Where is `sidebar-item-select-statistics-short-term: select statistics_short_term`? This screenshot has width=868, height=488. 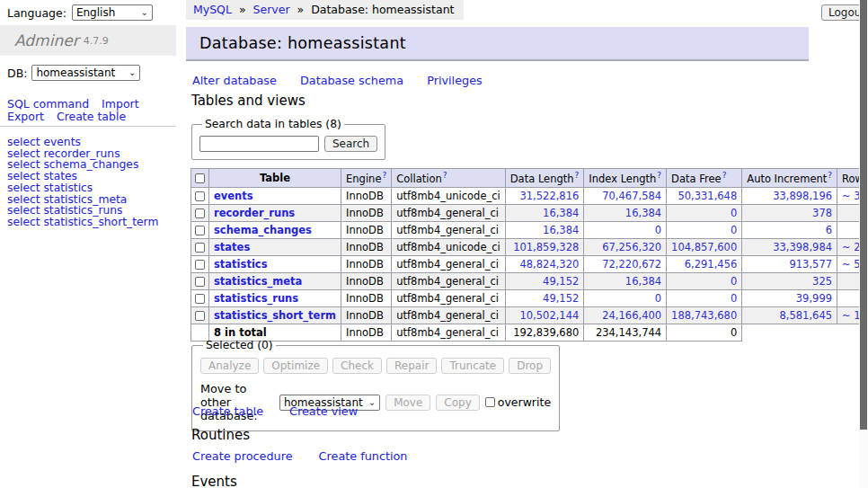 sidebar-item-select-statistics-short-term: select statistics_short_term is located at coordinates (83, 223).